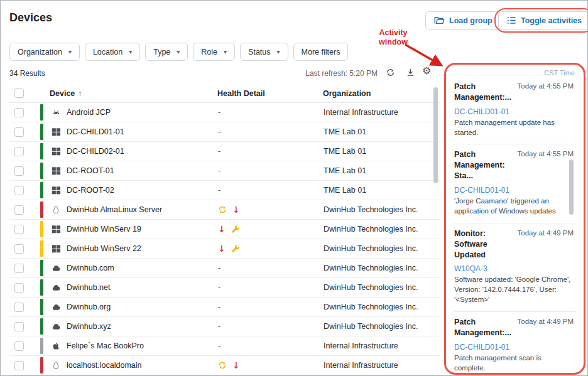  What do you see at coordinates (514, 207) in the screenshot?
I see `activity-description: 'Jorge Caamano' triggered an application…` at bounding box center [514, 207].